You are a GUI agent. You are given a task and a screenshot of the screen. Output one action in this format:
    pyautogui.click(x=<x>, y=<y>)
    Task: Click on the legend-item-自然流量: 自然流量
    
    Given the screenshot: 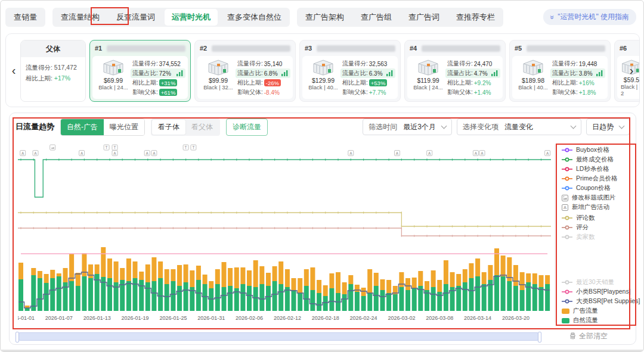 What is the action you would take?
    pyautogui.click(x=601, y=320)
    